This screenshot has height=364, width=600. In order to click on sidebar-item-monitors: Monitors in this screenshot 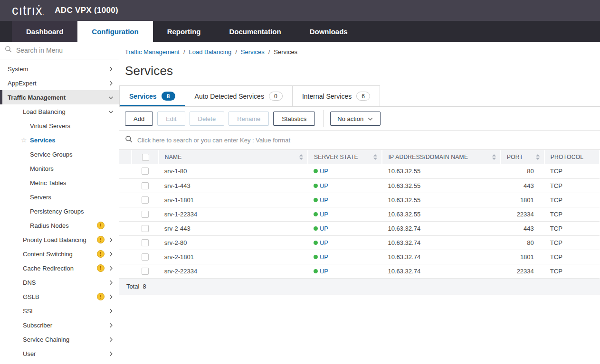, I will do `click(59, 168)`.